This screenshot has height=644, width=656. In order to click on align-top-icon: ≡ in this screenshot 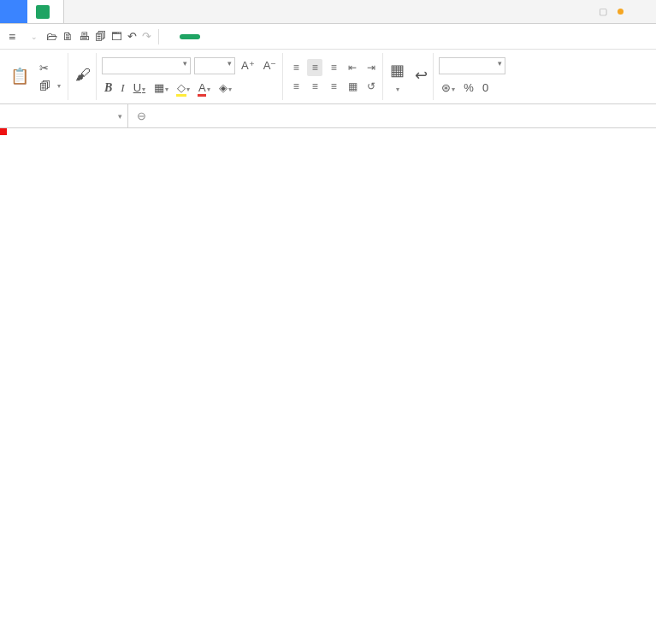, I will do `click(296, 68)`.